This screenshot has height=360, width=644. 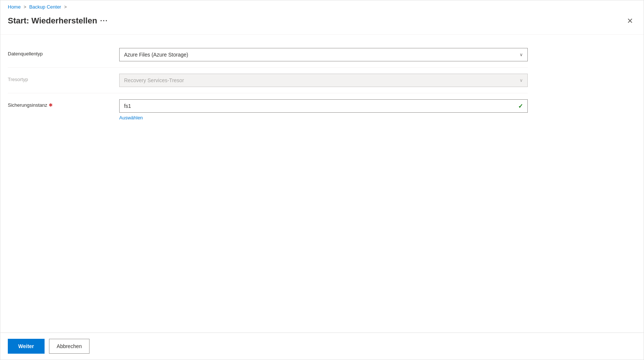 I want to click on datasource-type-label: Datenquellentyp, so click(x=60, y=52).